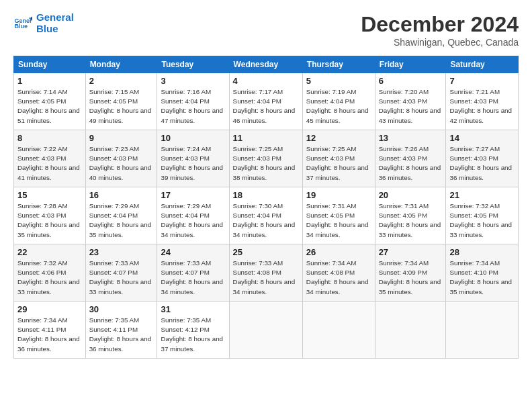 The height and width of the screenshot is (411, 532). What do you see at coordinates (482, 81) in the screenshot?
I see `day-number: 7` at bounding box center [482, 81].